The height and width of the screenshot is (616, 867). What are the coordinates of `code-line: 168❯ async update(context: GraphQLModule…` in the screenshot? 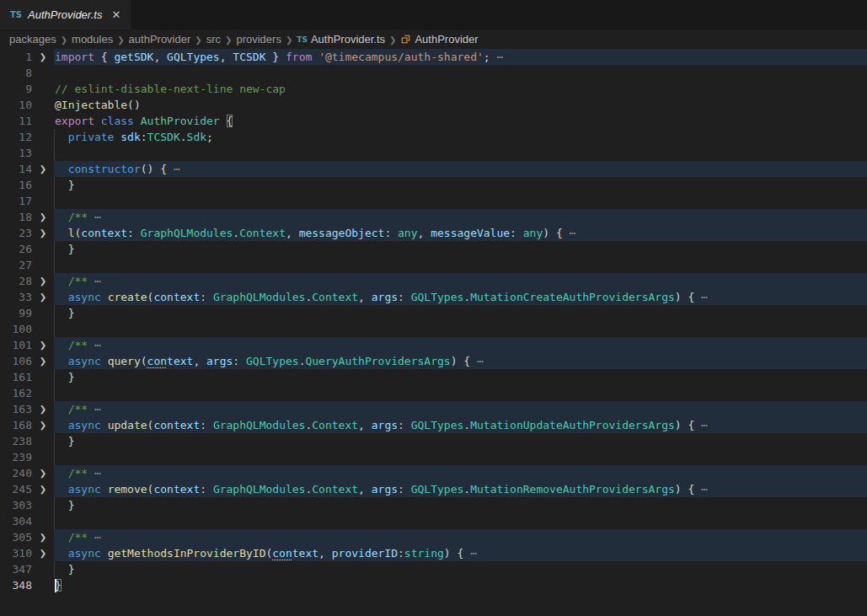 It's located at (433, 425).